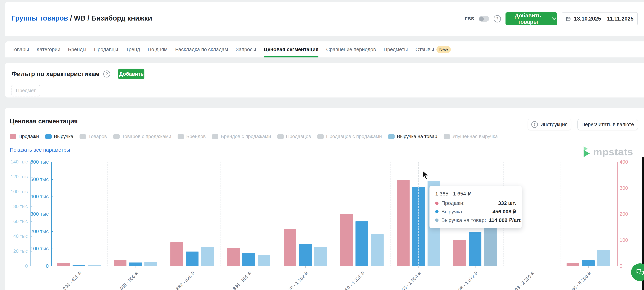 The width and height of the screenshot is (644, 290). What do you see at coordinates (177, 254) in the screenshot?
I see `bar-продажи-3` at bounding box center [177, 254].